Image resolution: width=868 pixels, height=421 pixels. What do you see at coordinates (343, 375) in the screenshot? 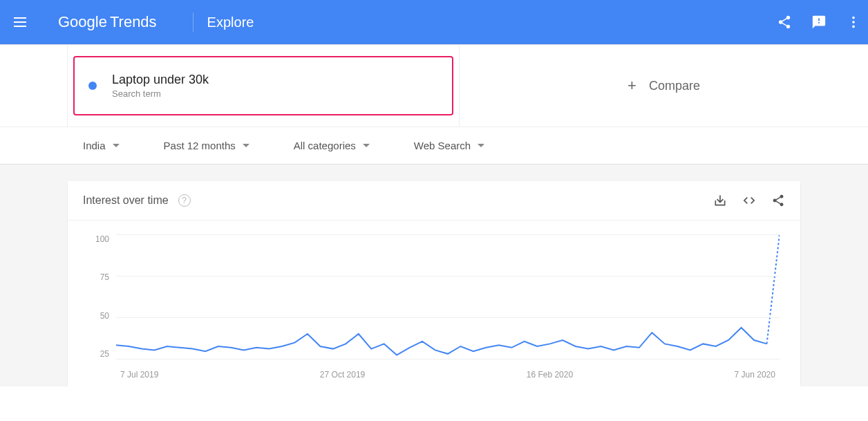
I see `x-tick: 27 Oct 2019` at bounding box center [343, 375].